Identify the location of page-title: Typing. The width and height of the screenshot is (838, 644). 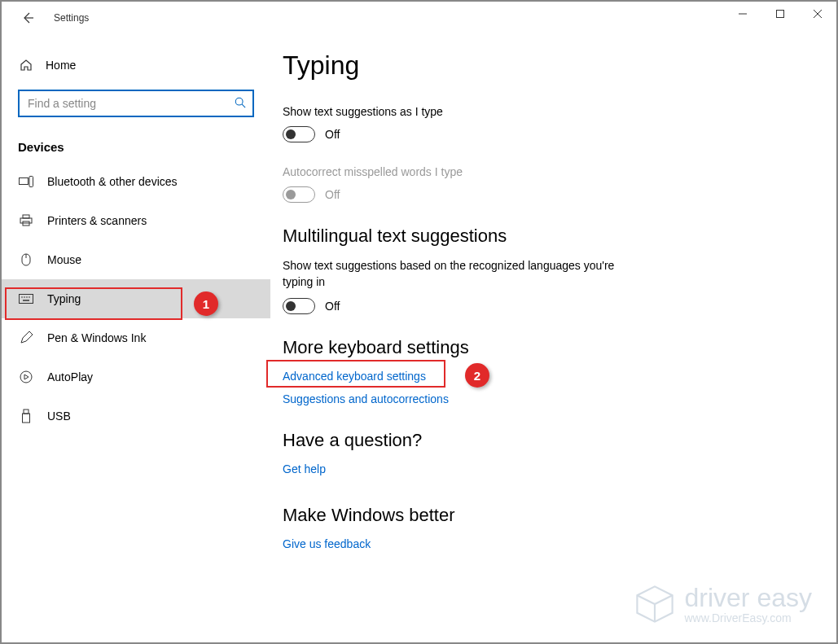
(543, 65).